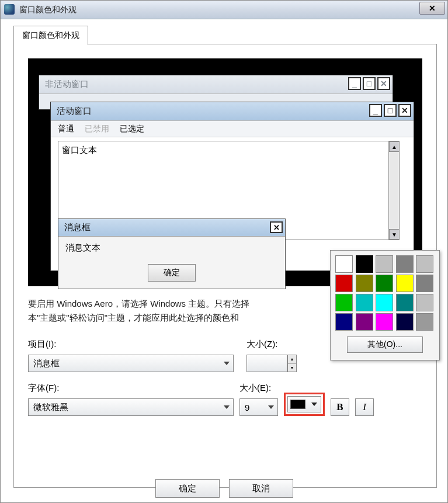 This screenshot has width=448, height=503. I want to click on menu-item-selected: 已选定, so click(132, 129).